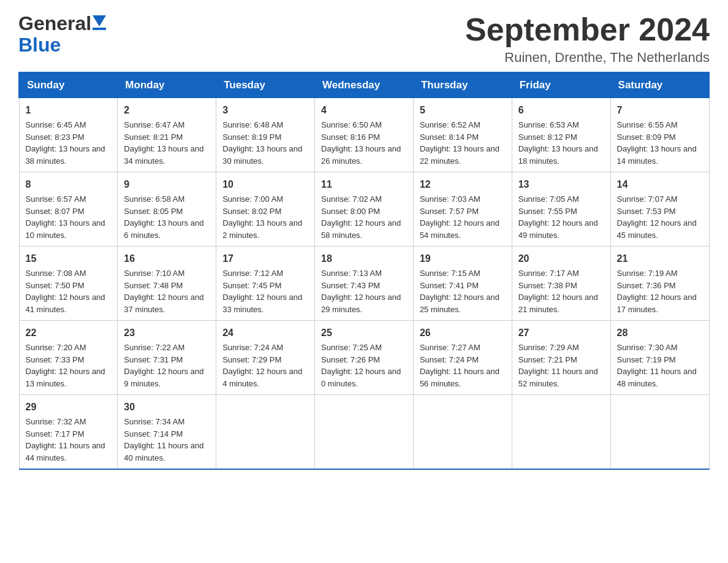 Image resolution: width=728 pixels, height=563 pixels. What do you see at coordinates (587, 58) in the screenshot?
I see `calendar-subtitle: Ruinen, Drenthe, The Netherlands` at bounding box center [587, 58].